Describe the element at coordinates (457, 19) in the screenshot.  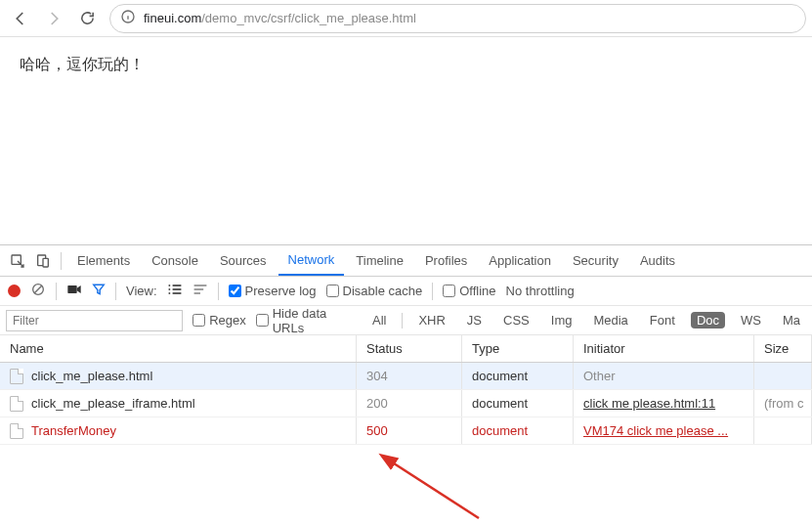
I see `address-bar: fineui.com/demo_mvc/csrf/click_me_please…` at that location.